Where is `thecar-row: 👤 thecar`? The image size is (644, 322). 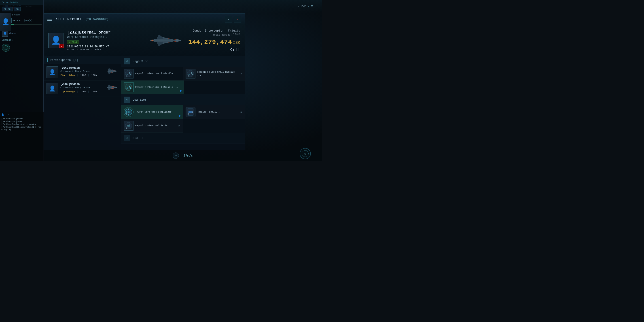 thecar-row: 👤 thecar is located at coordinates (22, 34).